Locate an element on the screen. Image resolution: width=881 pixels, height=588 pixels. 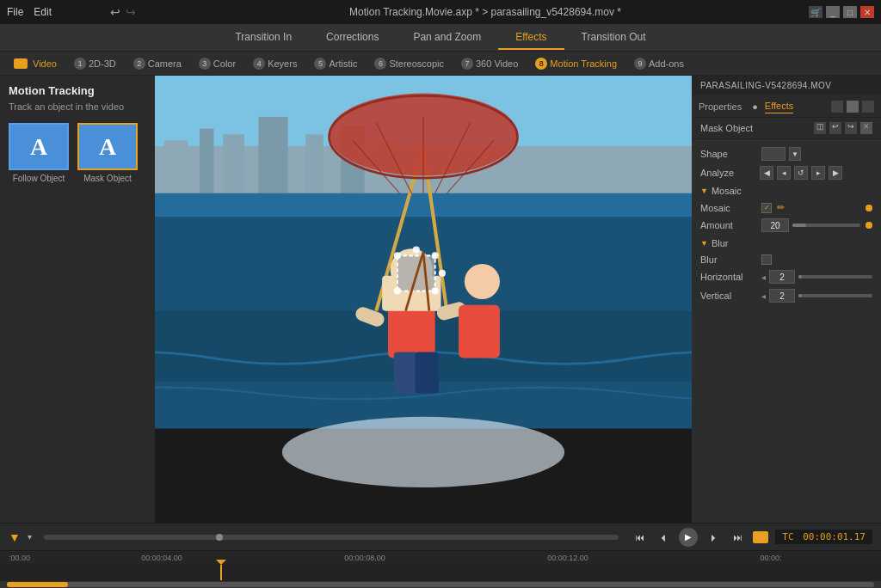
nav-num-5: 5 is located at coordinates (320, 64).